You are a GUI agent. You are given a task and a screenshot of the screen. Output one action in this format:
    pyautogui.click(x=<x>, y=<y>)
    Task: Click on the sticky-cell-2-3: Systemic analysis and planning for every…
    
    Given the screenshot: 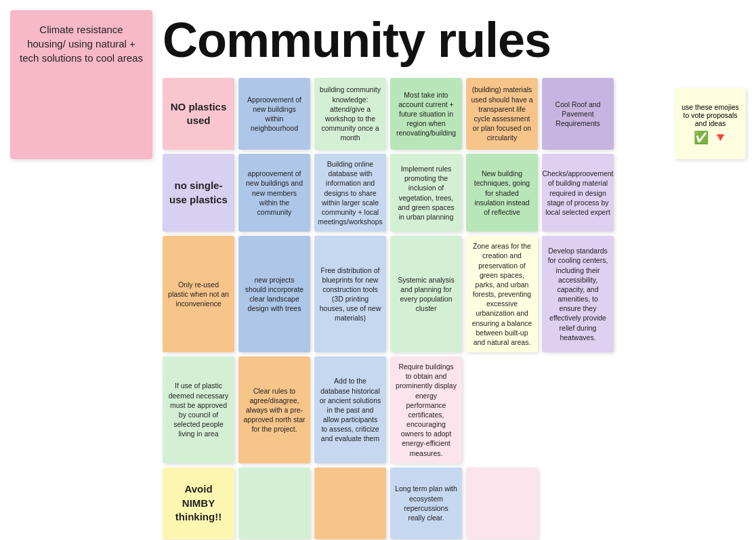 What is the action you would take?
    pyautogui.click(x=426, y=294)
    